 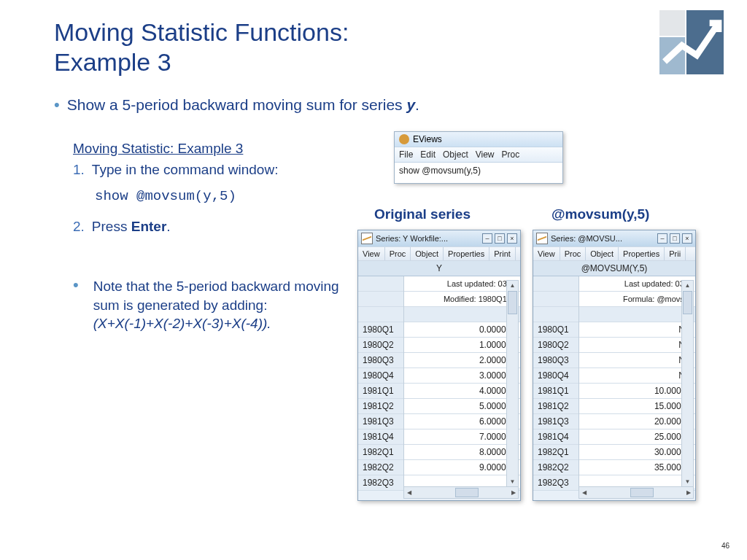 What do you see at coordinates (406, 155) in the screenshot?
I see `menu-file: File` at bounding box center [406, 155].